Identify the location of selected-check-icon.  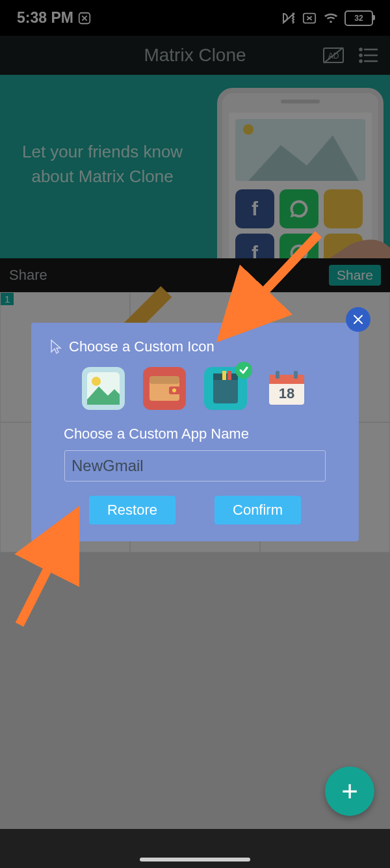
(244, 370).